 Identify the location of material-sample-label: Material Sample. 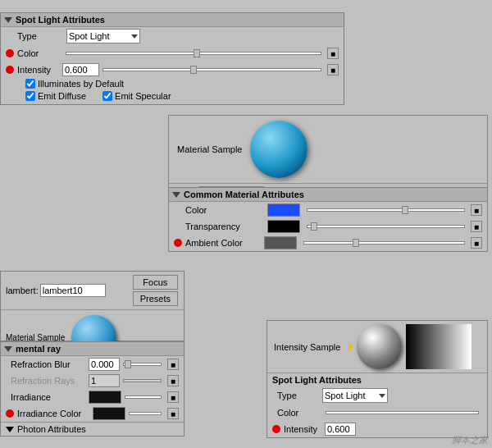
(210, 149).